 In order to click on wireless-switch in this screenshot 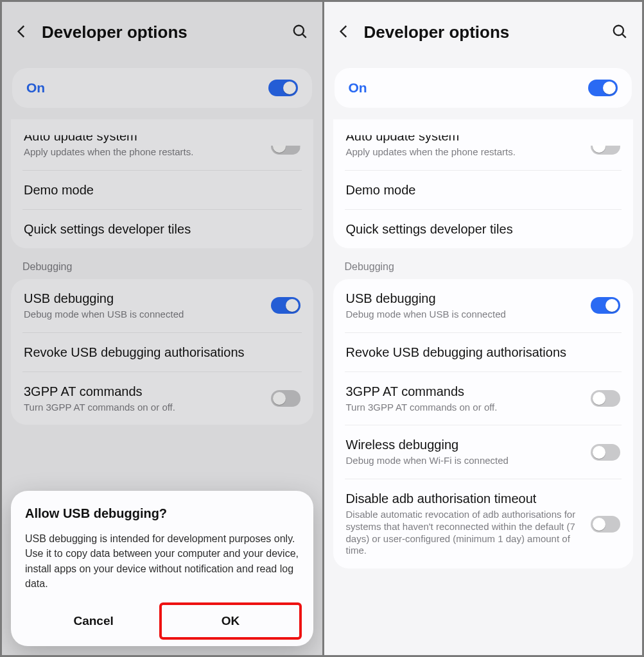, I will do `click(605, 452)`.